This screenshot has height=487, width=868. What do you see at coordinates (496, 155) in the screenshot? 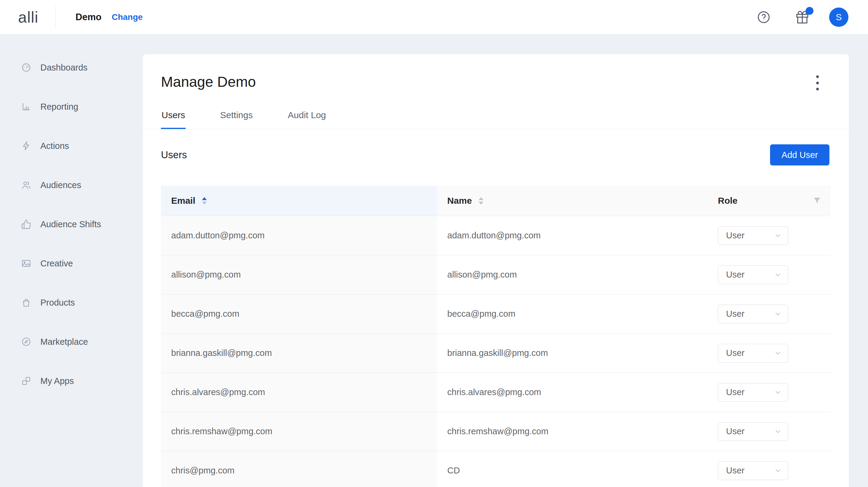
I see `users-section-header: Users Add User` at bounding box center [496, 155].